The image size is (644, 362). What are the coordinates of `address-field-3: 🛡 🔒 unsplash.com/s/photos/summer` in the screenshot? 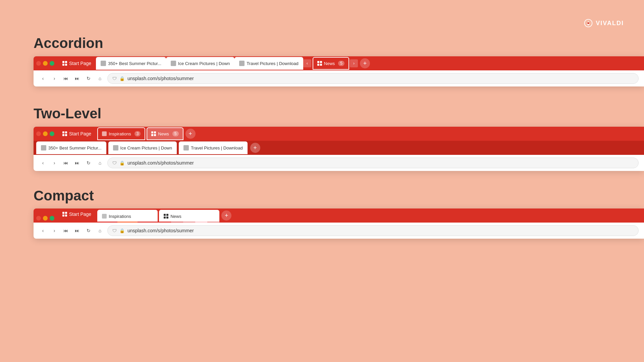 It's located at (373, 231).